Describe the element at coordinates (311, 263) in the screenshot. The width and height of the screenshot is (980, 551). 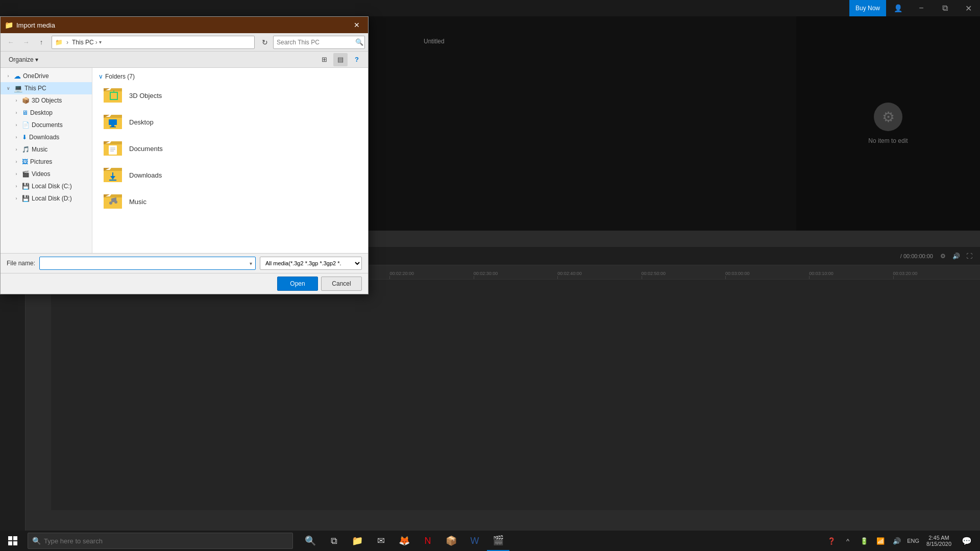
I see `filetype-select: All media(*.3g2 *.3gp *.3gp2 *.` at that location.